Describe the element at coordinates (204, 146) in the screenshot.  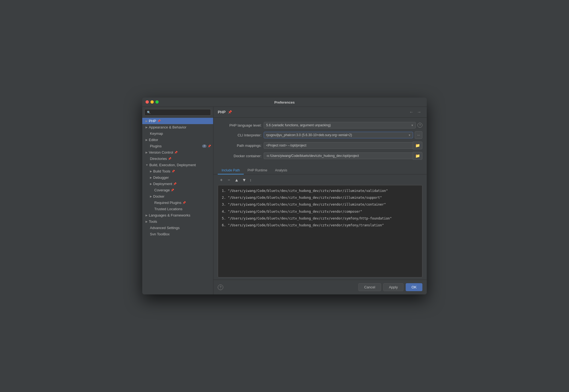
I see `plugins-badge: 7` at that location.